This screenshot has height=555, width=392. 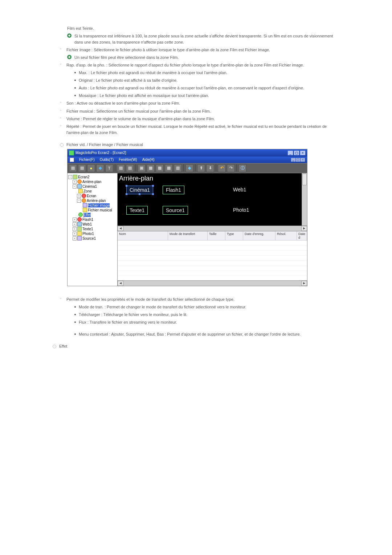 I want to click on mdi-minimize-button: ‗, so click(x=293, y=160).